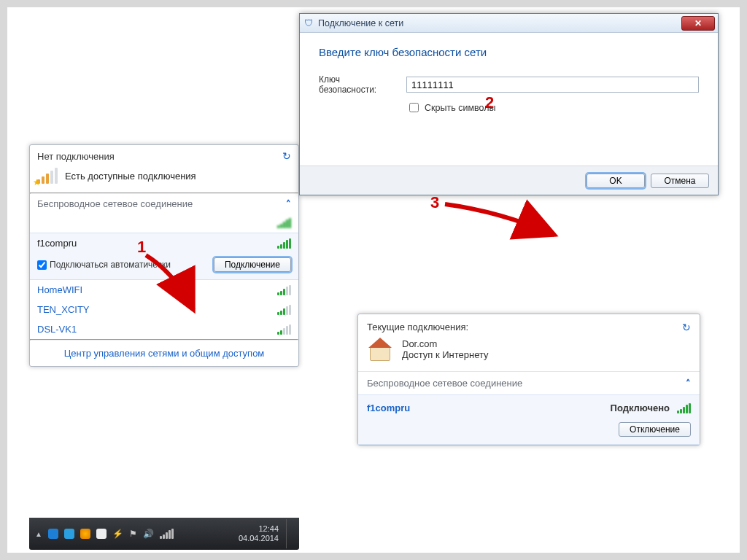  What do you see at coordinates (445, 354) in the screenshot?
I see `connection-status: Доступ к Интернету` at bounding box center [445, 354].